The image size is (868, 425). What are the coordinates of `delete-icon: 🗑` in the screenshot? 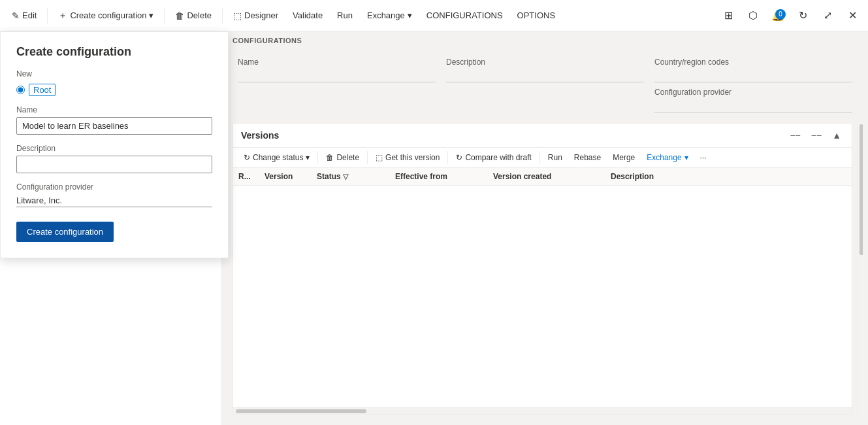 It's located at (180, 16).